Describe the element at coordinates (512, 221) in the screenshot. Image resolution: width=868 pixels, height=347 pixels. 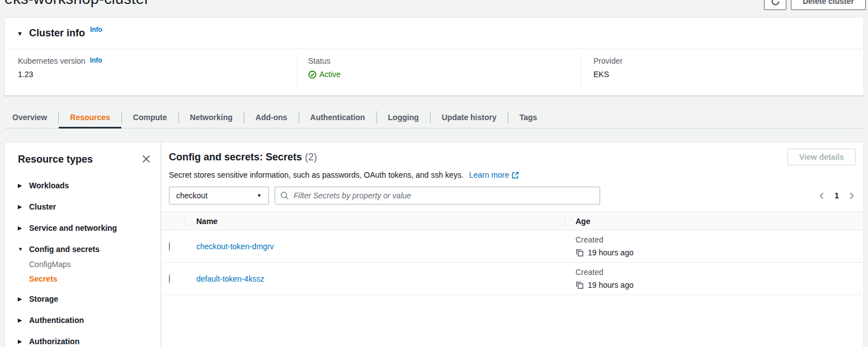
I see `table-header: Name Age` at that location.